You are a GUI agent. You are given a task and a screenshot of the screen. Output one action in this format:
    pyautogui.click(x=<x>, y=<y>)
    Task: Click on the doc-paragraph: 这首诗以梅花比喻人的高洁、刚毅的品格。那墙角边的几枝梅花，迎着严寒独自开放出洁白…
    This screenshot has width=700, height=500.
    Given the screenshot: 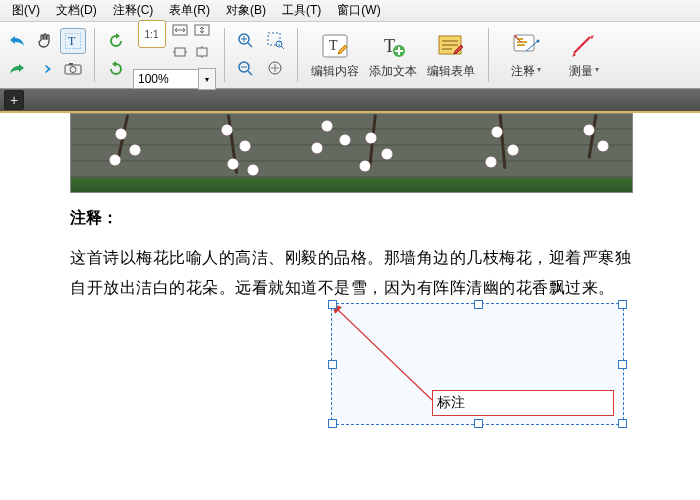 What is the action you would take?
    pyautogui.click(x=350, y=273)
    